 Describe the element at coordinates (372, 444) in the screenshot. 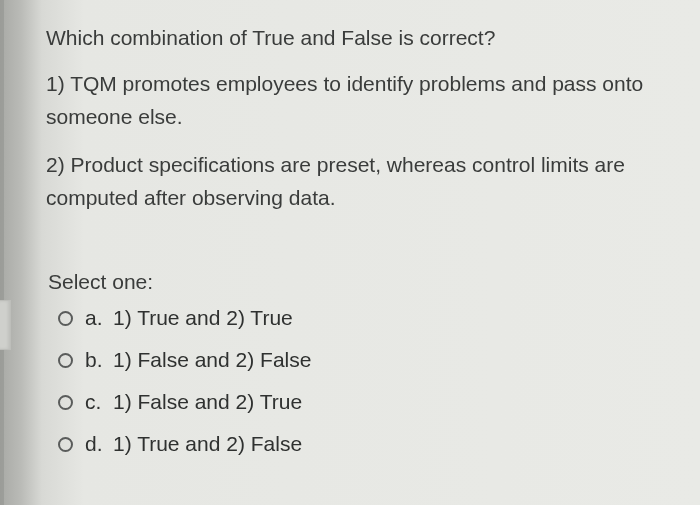

I see `option-d: d. 1) True and 2) False` at that location.